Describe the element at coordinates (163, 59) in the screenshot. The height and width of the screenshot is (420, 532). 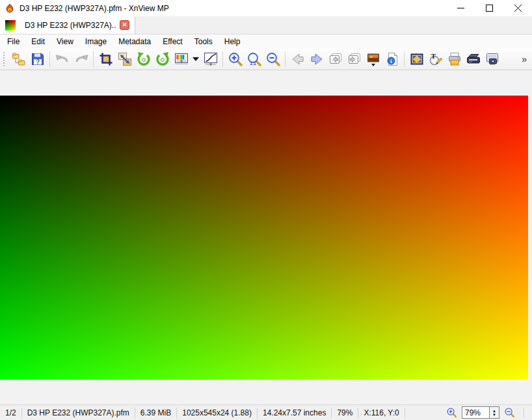
I see `rotate-right-button` at that location.